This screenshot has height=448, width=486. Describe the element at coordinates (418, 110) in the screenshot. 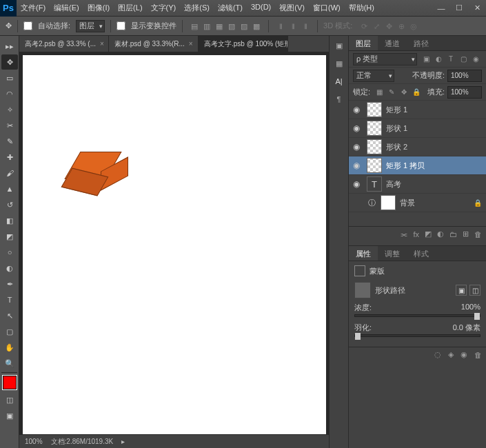

I see `layer-item: ◉矩形 1` at that location.